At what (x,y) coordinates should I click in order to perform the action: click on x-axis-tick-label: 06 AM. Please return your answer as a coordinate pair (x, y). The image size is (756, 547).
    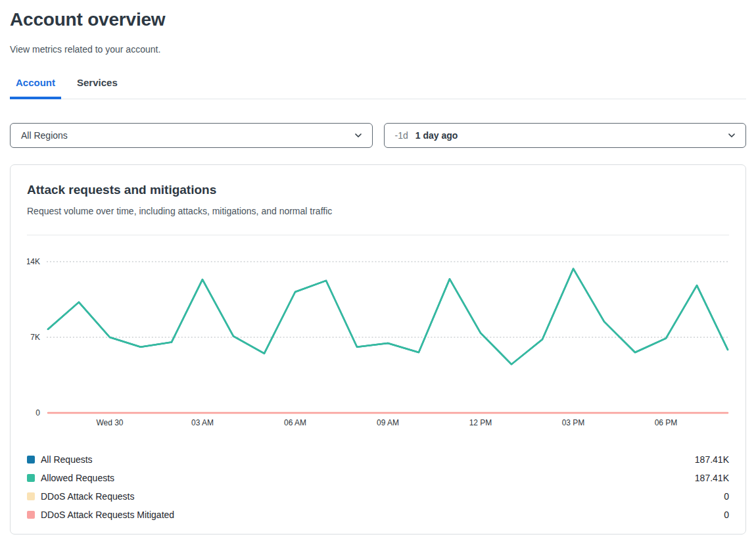
    Looking at the image, I should click on (295, 423).